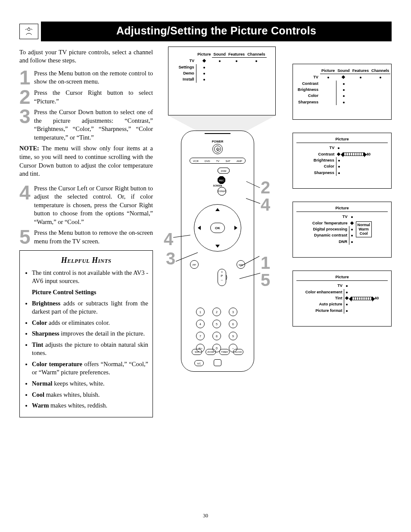 Image resolution: width=411 pixels, height=532 pixels. I want to click on callout-3: 3, so click(171, 258).